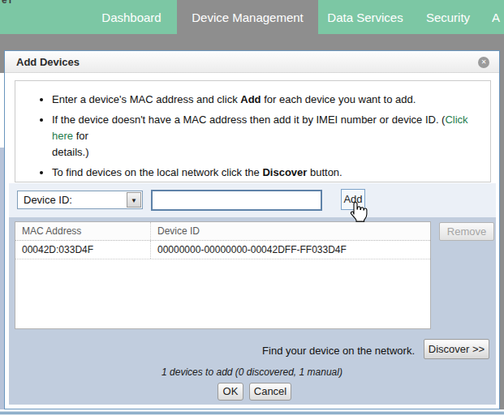 The height and width of the screenshot is (420, 504). What do you see at coordinates (252, 62) in the screenshot?
I see `dialog-titlebar: Add Devices ✕` at bounding box center [252, 62].